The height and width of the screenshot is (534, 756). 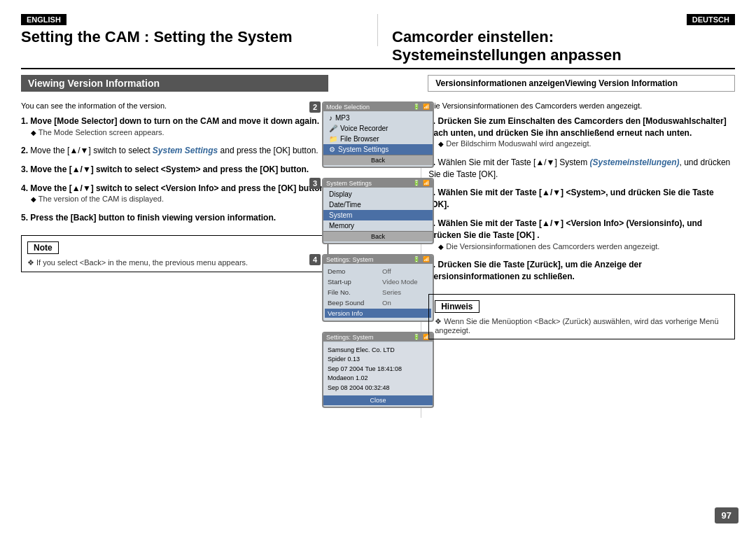 What do you see at coordinates (378, 134) in the screenshot?
I see `screen-2: Mode Selection 🔋📶 ♪MP3 🎤Voice Recorder 📁…` at bounding box center [378, 134].